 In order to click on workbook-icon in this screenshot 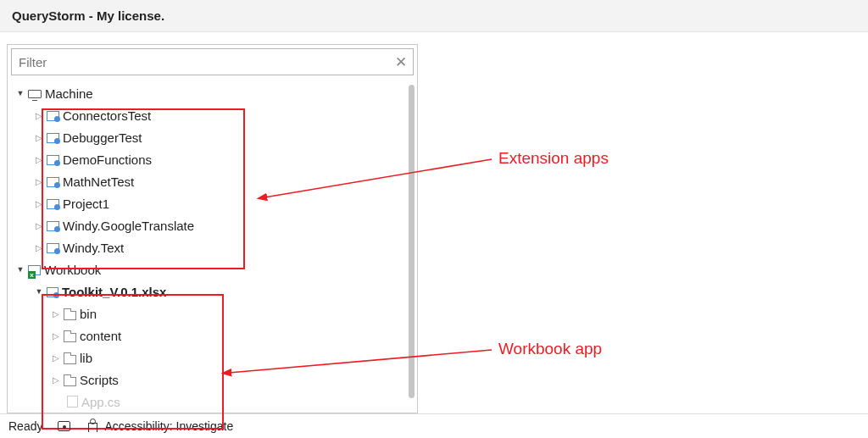, I will do `click(34, 270)`.